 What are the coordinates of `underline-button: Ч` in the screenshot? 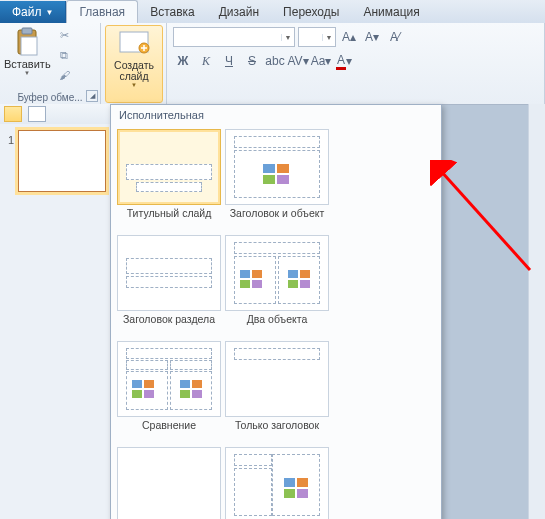 It's located at (229, 61).